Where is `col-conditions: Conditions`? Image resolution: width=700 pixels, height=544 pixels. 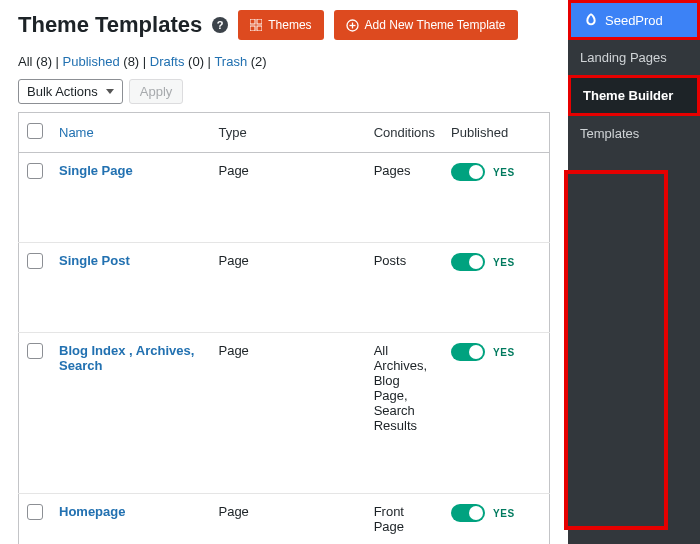 col-conditions: Conditions is located at coordinates (404, 133).